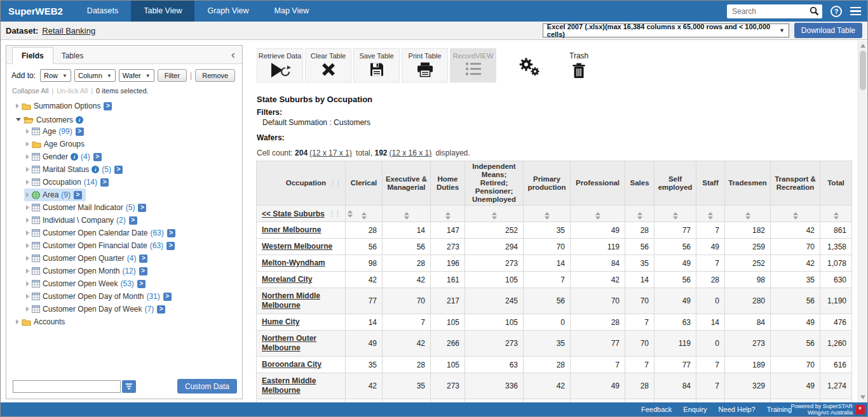  What do you see at coordinates (862, 222) in the screenshot?
I see `vertical-scrollbar` at bounding box center [862, 222].